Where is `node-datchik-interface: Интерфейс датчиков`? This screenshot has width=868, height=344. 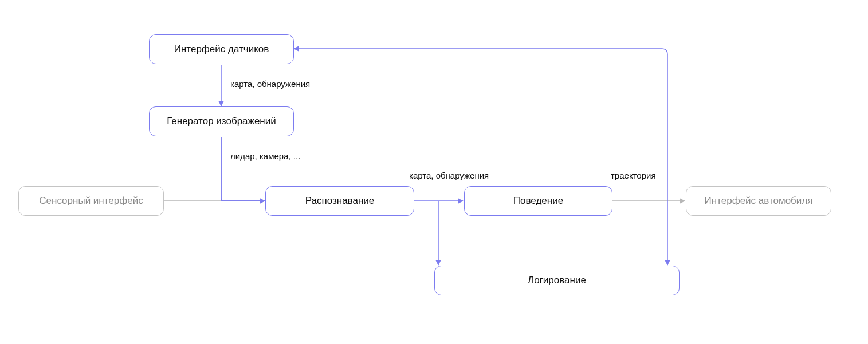 node-datchik-interface: Интерфейс датчиков is located at coordinates (221, 49).